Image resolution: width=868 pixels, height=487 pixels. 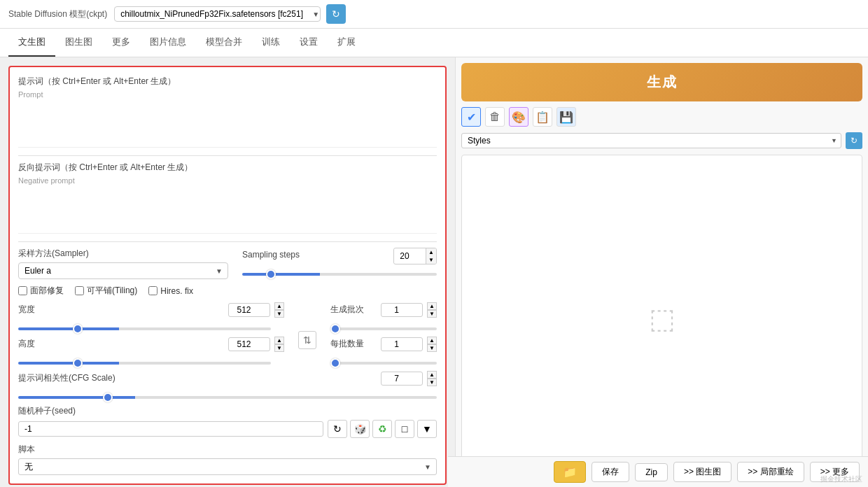 What do you see at coordinates (651, 141) in the screenshot?
I see `styles-select-wrap: Styles ▼` at bounding box center [651, 141].